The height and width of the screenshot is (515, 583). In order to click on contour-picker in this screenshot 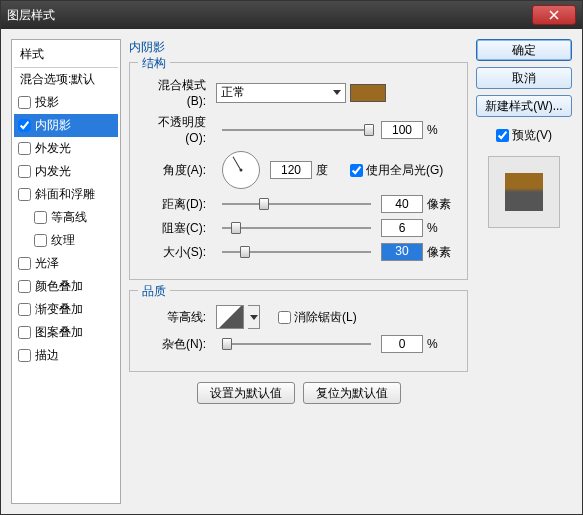, I will do `click(230, 317)`.